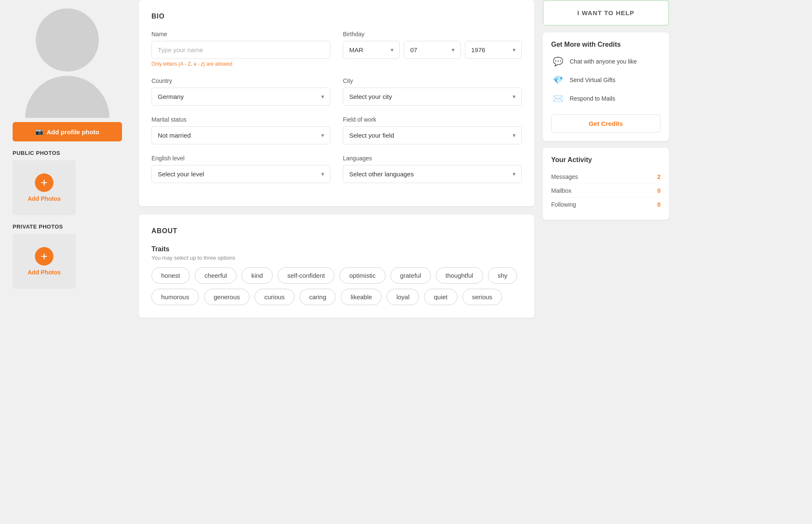 This screenshot has height=524, width=812. I want to click on field-group: Field of work Select your field ▼, so click(433, 130).